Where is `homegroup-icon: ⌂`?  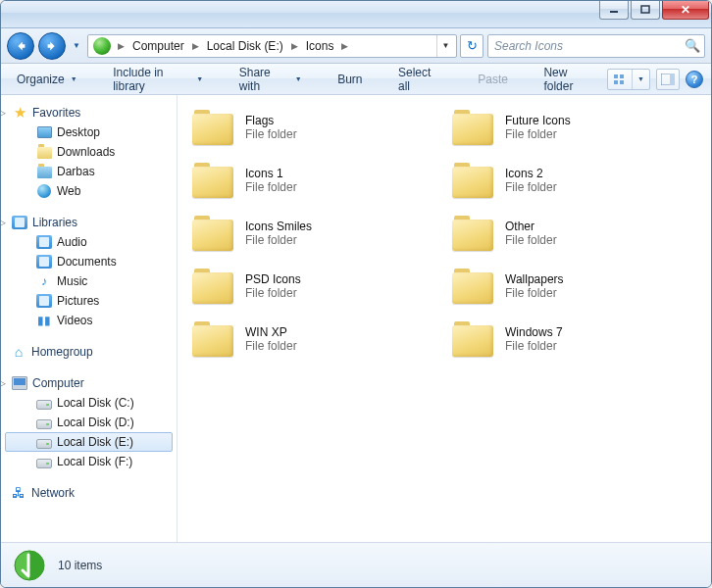 homegroup-icon: ⌂ is located at coordinates (19, 352).